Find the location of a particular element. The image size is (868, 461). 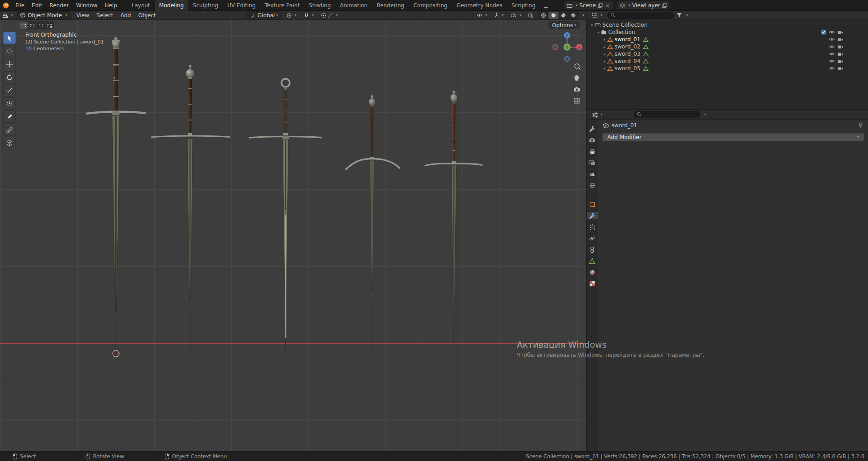

cursor-tool is located at coordinates (10, 51).